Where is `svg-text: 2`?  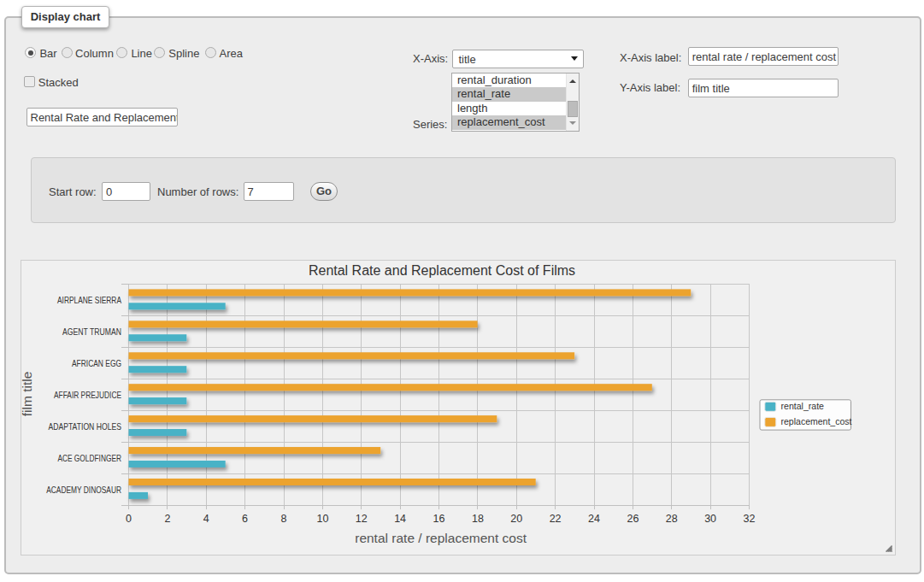
svg-text: 2 is located at coordinates (168, 519).